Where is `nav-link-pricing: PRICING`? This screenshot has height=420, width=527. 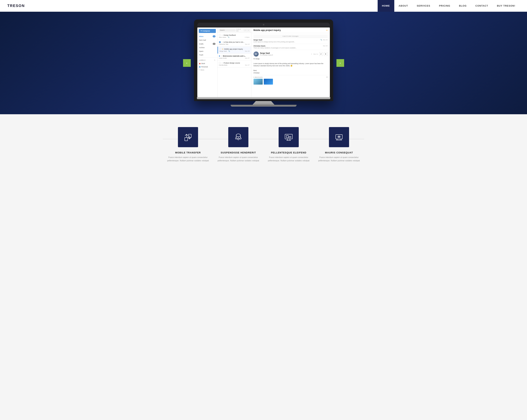 nav-link-pricing: PRICING is located at coordinates (444, 6).